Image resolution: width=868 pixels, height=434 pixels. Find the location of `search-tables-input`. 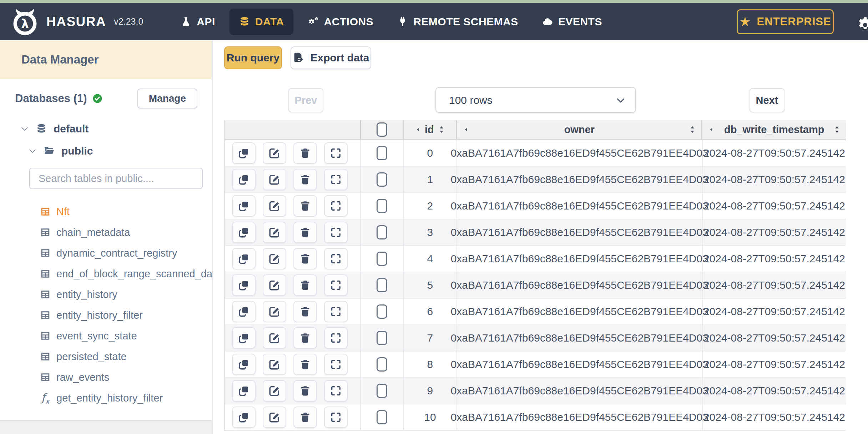

search-tables-input is located at coordinates (116, 178).